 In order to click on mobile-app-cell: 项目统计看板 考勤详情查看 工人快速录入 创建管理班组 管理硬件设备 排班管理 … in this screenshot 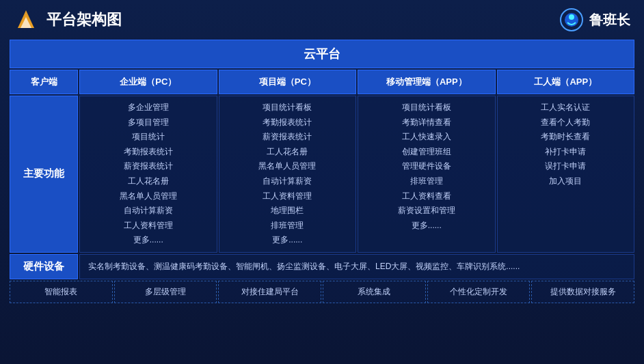, I will do `click(427, 174)`.